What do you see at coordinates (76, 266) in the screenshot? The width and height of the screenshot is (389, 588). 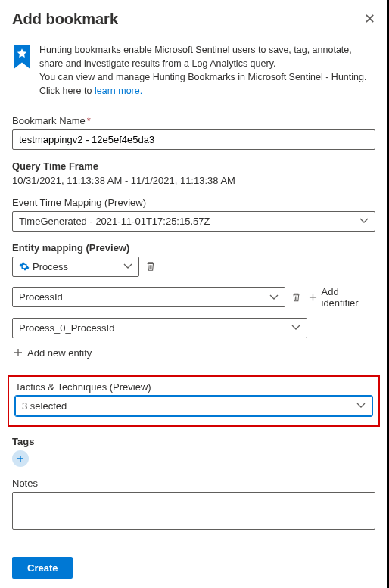 I see `entity-type-select: Process` at bounding box center [76, 266].